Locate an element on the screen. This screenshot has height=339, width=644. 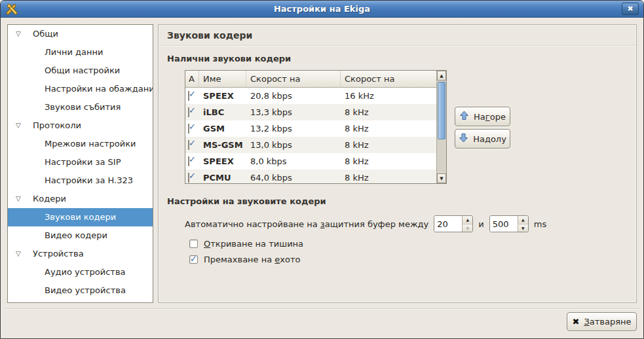
jitter-min-input is located at coordinates (448, 224).